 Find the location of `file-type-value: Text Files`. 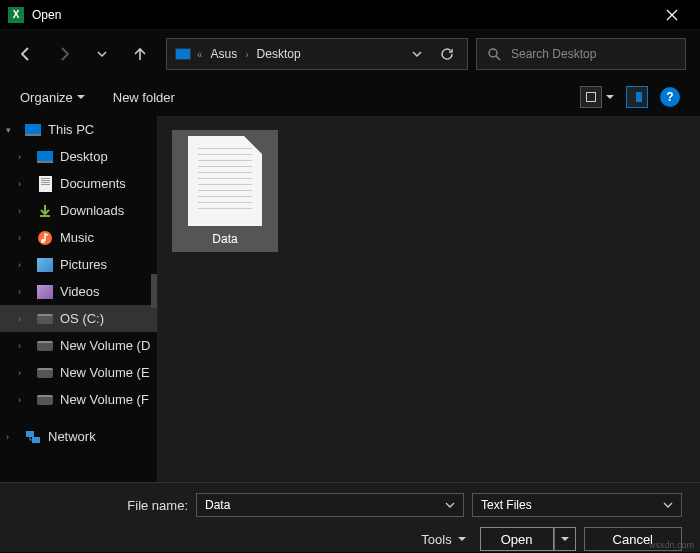

file-type-value: Text Files is located at coordinates (506, 505).